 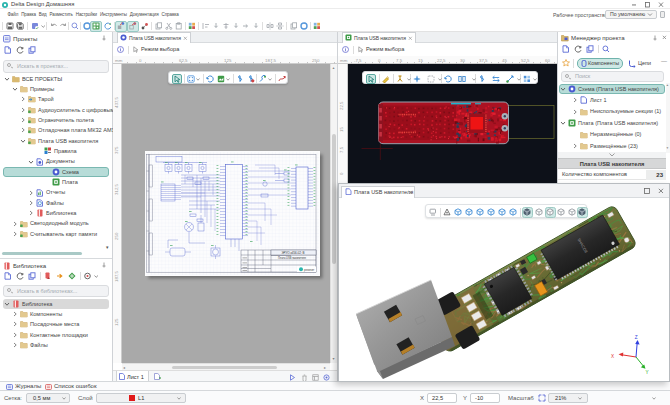 I want to click on svg-text: Плата USB накопителя, so click(x=292, y=257).